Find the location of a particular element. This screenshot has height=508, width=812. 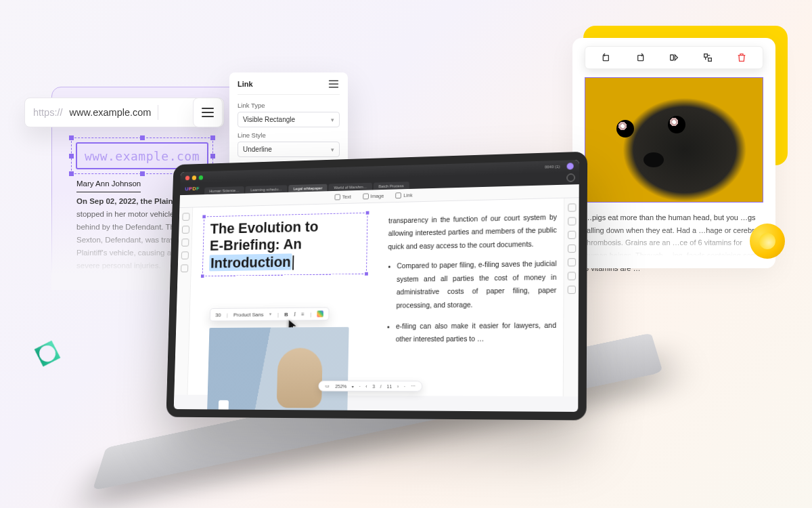

url-value: www.example.com is located at coordinates (111, 112).